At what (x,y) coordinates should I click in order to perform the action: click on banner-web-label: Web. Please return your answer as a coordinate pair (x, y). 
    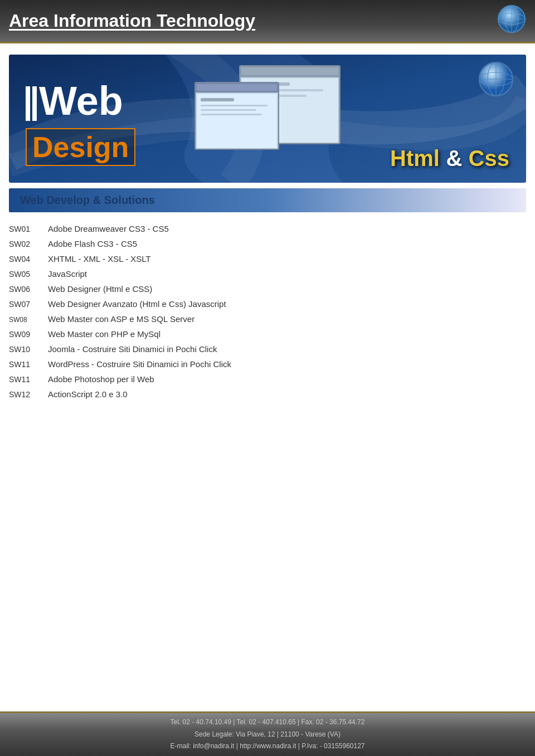
    Looking at the image, I should click on (80, 104).